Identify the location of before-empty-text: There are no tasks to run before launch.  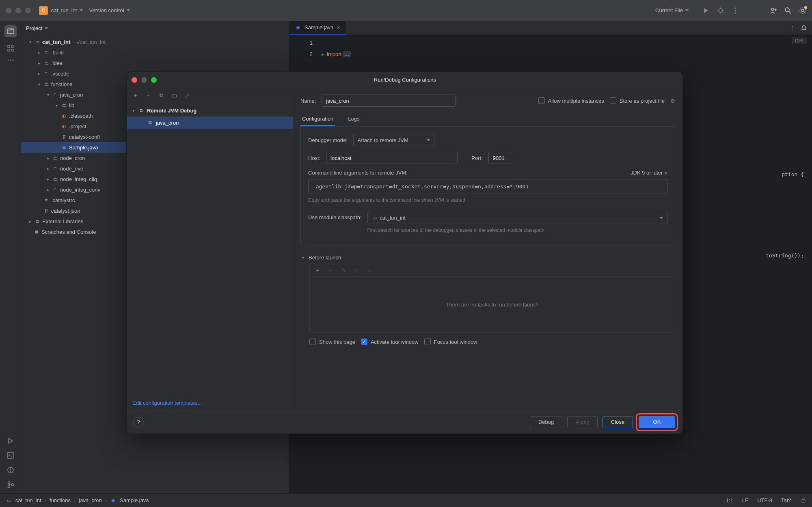
(492, 304).